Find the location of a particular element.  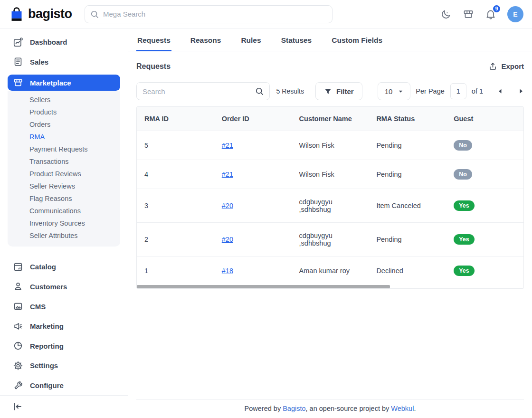

webkul-footer-link: Webkul is located at coordinates (402, 408).